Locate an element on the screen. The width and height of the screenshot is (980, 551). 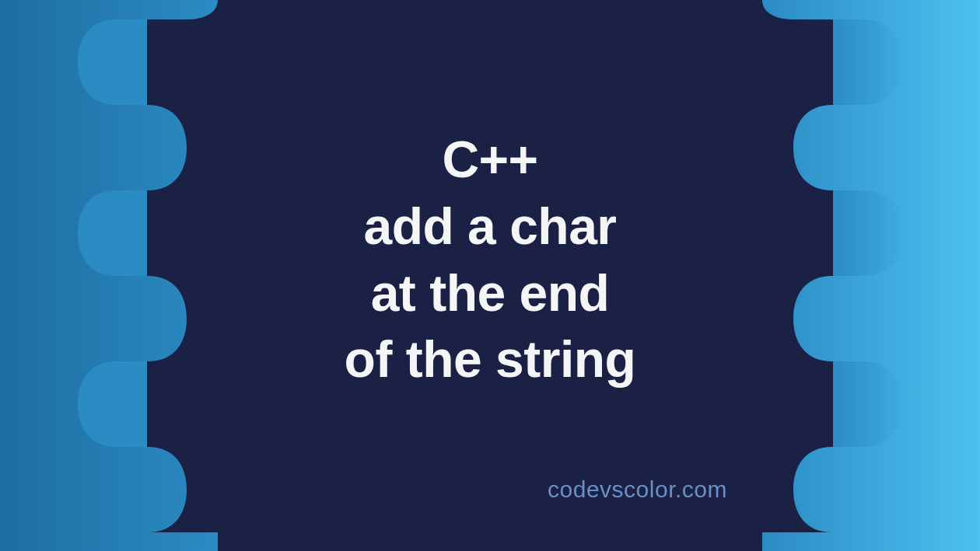
title-line-2: add a char is located at coordinates (490, 227).